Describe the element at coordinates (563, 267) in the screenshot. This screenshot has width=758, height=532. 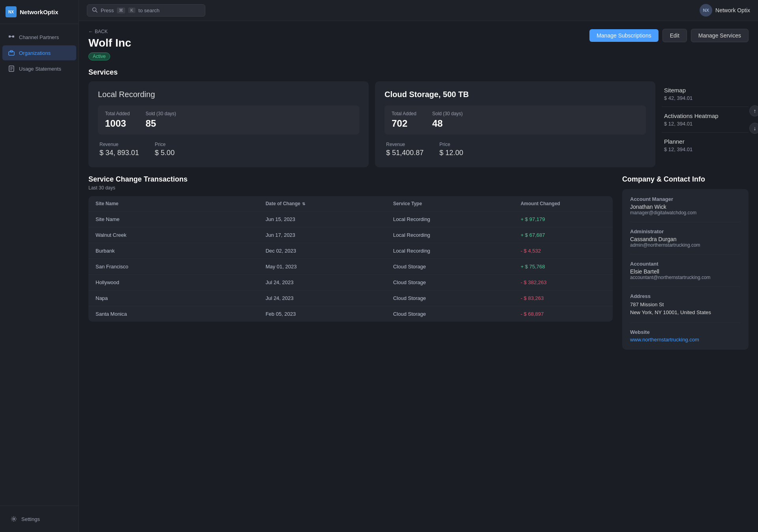
I see `row-amount-3: + $ 75,768` at that location.